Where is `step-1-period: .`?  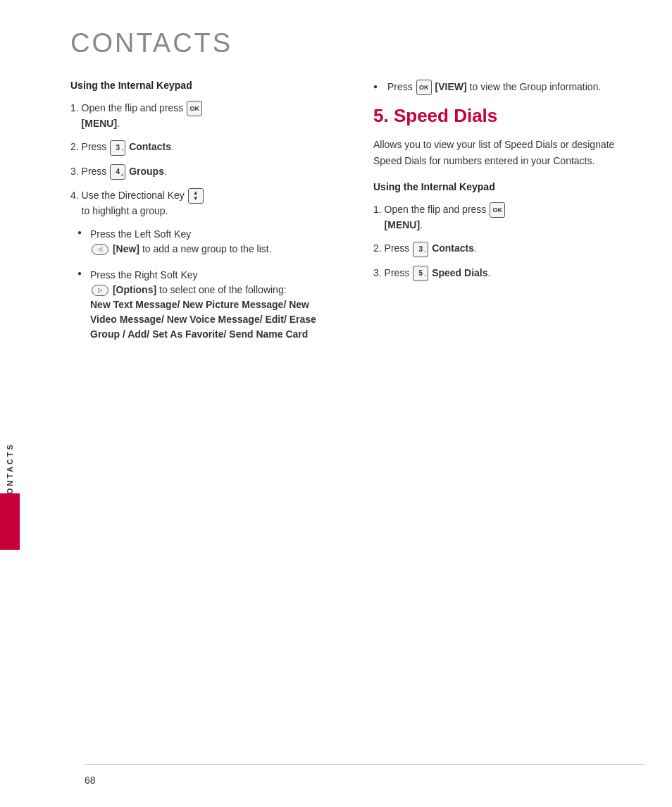 step-1-period: . is located at coordinates (118, 123).